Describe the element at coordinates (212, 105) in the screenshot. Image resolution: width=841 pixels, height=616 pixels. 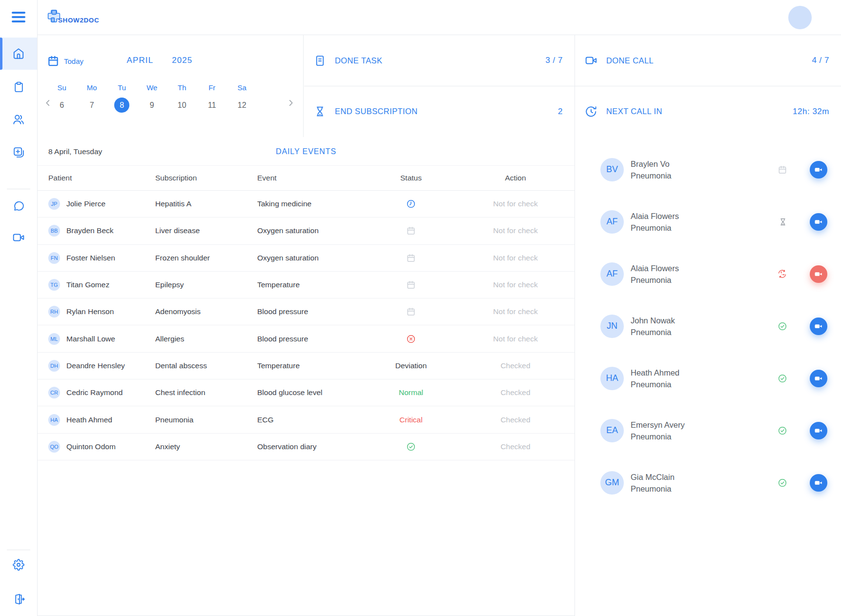
I see `calendar-day: 11` at that location.